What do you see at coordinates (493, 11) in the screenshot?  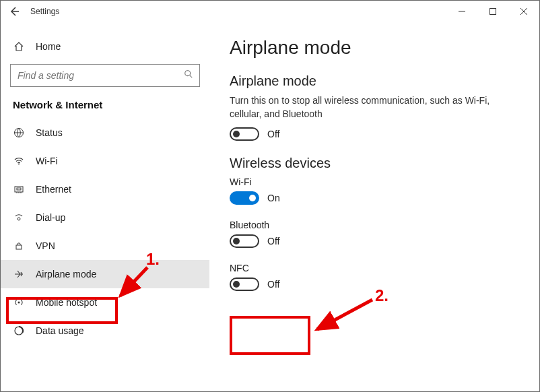 I see `maximize-icon` at bounding box center [493, 11].